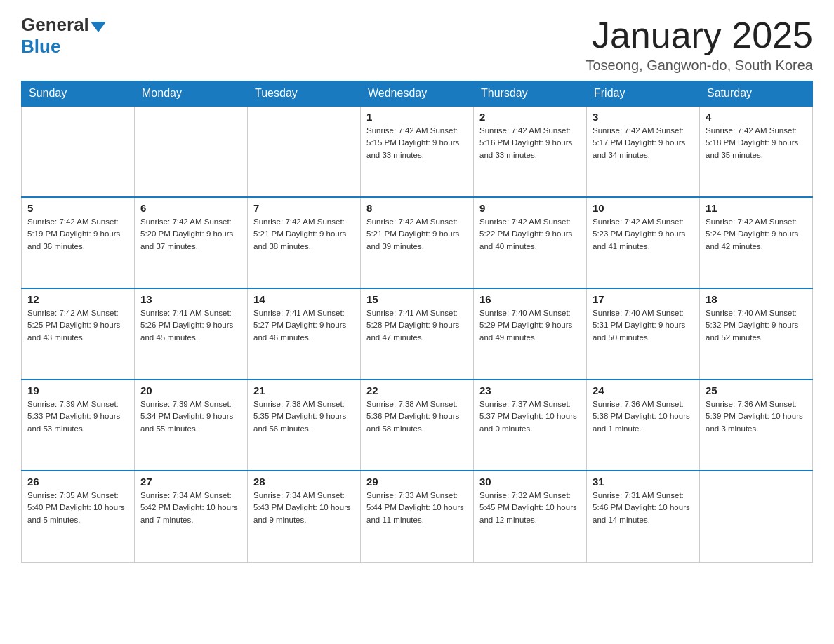 The image size is (834, 644). What do you see at coordinates (417, 516) in the screenshot?
I see `calendar-week-row: 26Sunrise: 7:35 AM Sunset: 5:40 PM Dayli…` at bounding box center [417, 516].